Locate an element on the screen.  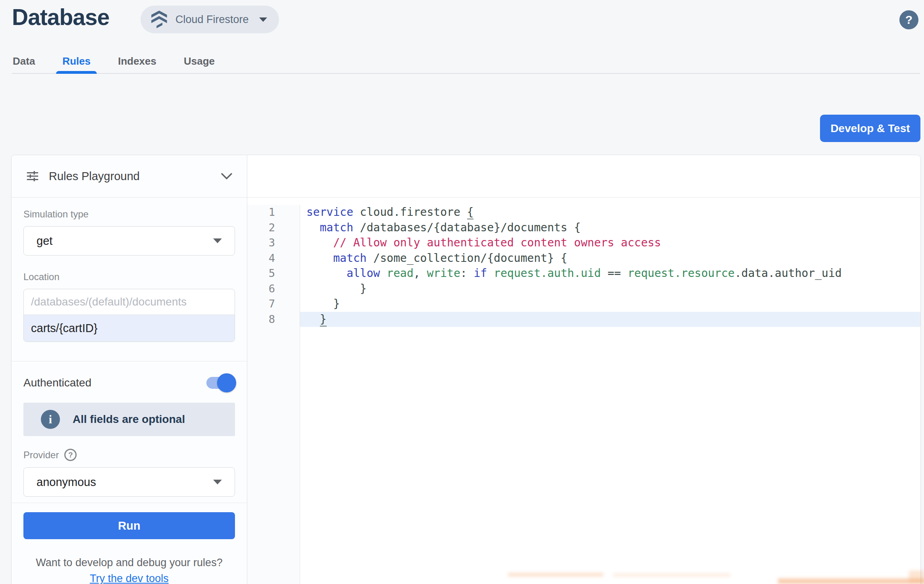
line-number: 8 is located at coordinates (261, 320).